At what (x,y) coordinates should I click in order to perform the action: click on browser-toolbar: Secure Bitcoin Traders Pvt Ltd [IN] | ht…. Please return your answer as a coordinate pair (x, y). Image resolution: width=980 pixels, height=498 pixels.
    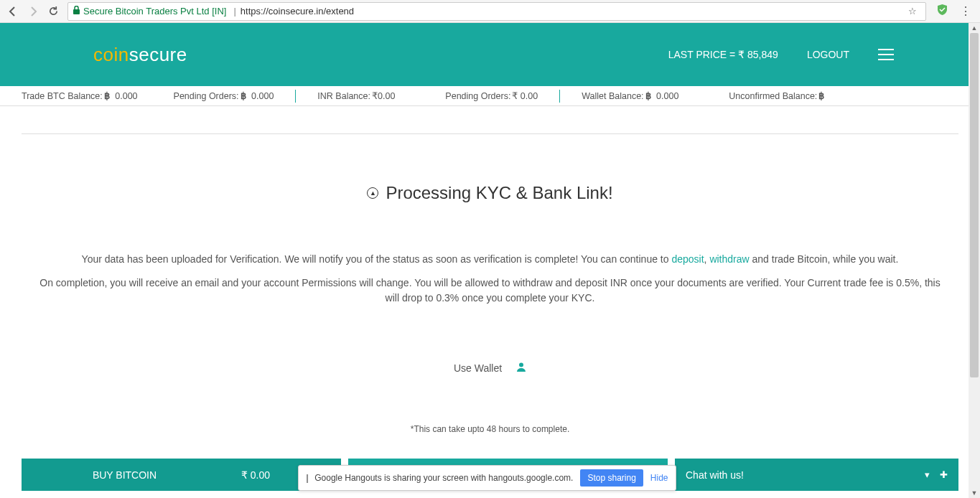
    Looking at the image, I should click on (490, 11).